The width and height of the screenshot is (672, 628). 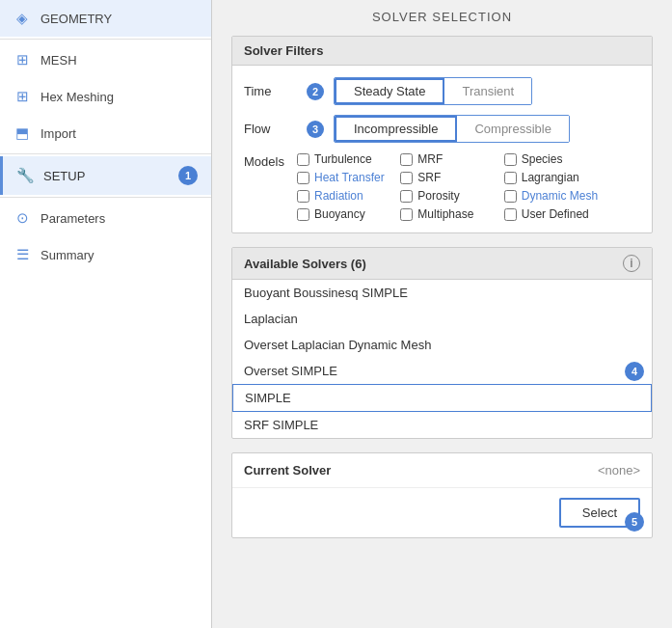 What do you see at coordinates (303, 177) in the screenshot?
I see `heat-transfer-checkbox` at bounding box center [303, 177].